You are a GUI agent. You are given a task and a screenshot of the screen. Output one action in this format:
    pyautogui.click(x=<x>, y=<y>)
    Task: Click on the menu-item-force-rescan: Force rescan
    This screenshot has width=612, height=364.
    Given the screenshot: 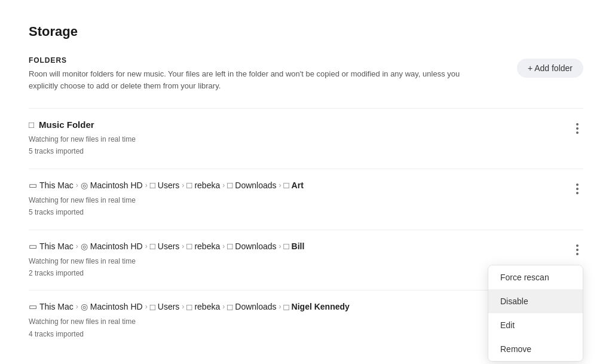 What is the action you would take?
    pyautogui.click(x=536, y=277)
    